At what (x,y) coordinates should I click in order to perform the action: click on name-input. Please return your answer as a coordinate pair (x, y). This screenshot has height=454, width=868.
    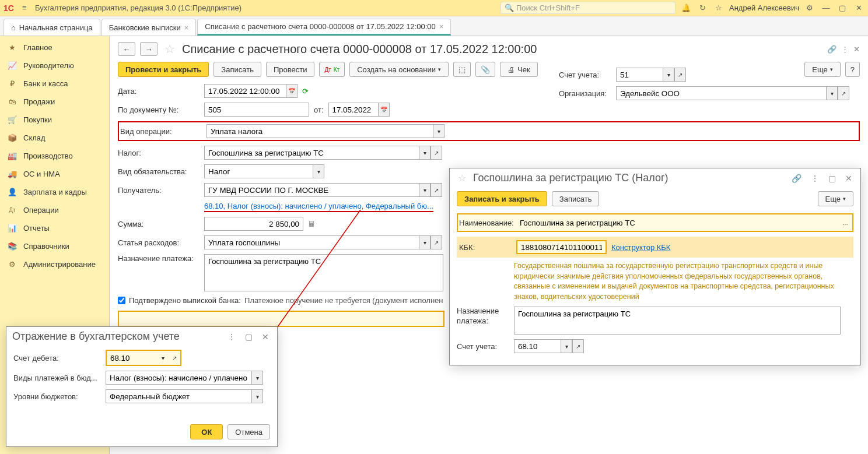
    Looking at the image, I should click on (676, 223).